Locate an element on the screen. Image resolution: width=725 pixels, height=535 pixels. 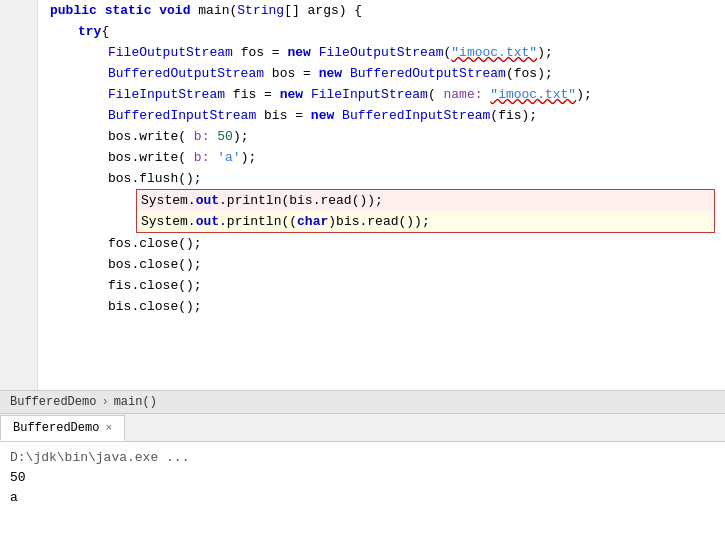
code-line-fis-close: fis.close(); is located at coordinates (386, 286).